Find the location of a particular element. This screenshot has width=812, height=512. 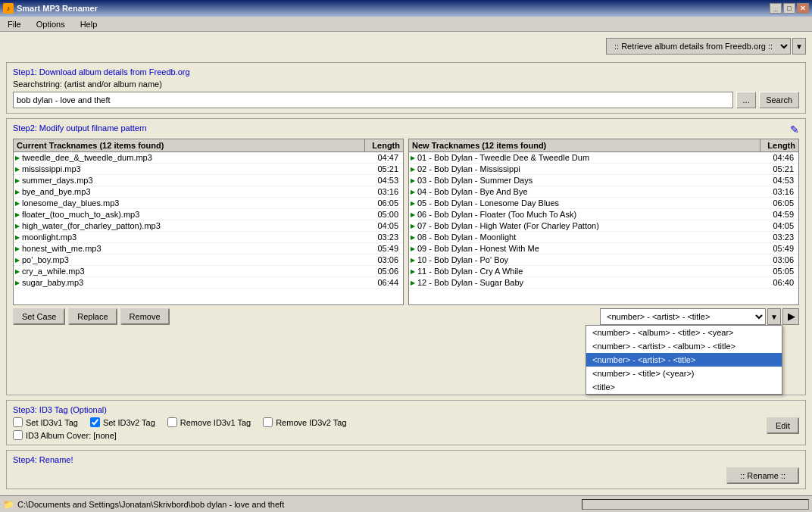

set-case-button: Set Case is located at coordinates (39, 317).